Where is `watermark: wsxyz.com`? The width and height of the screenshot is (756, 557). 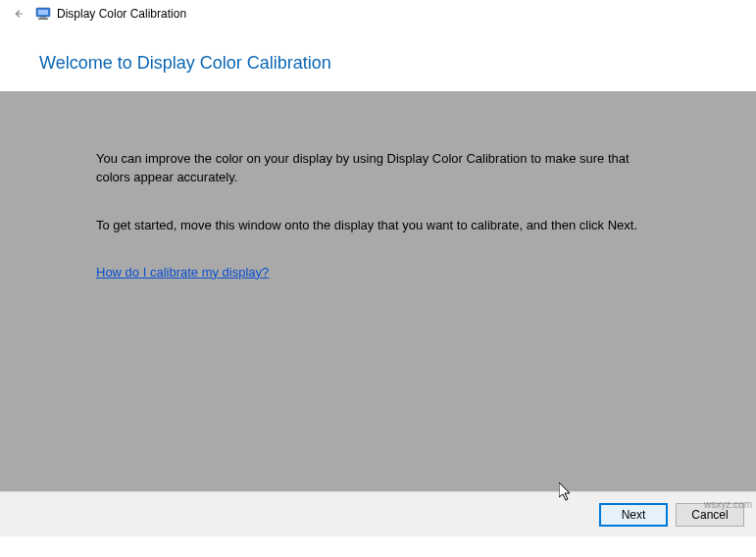
watermark: wsxyz.com is located at coordinates (728, 504).